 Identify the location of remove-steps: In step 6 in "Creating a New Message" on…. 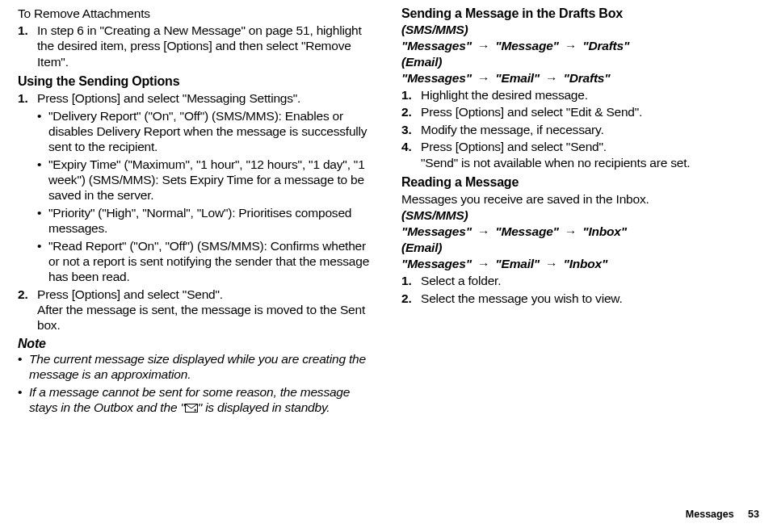
(197, 46).